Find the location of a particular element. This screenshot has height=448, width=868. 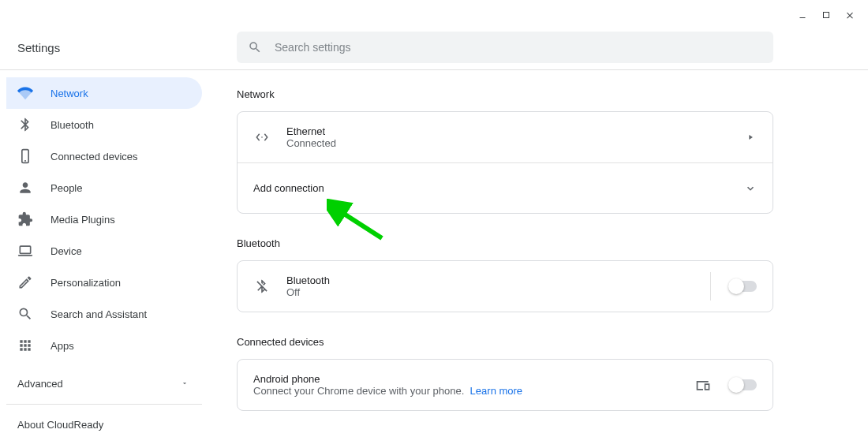

search-box is located at coordinates (505, 47).